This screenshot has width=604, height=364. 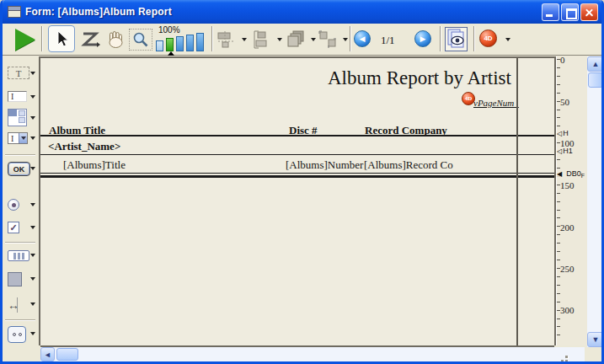 I want to click on align-icon, so click(x=227, y=40).